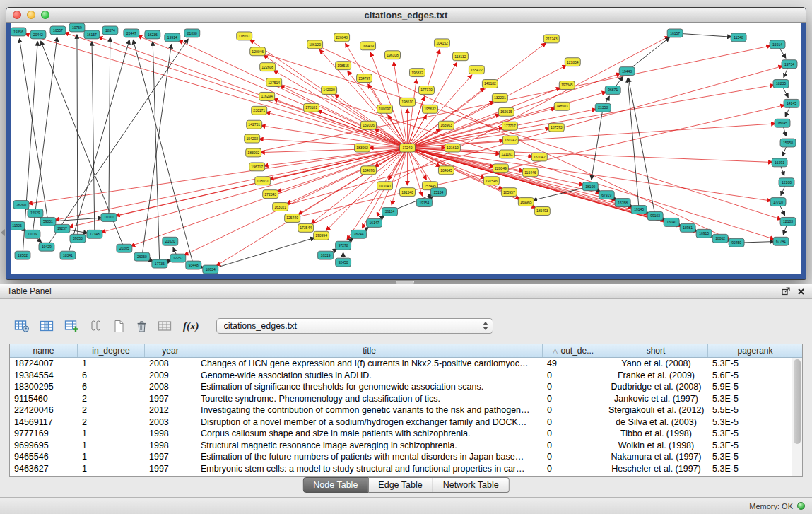 The height and width of the screenshot is (514, 812). I want to click on cell-out_degree: 49, so click(574, 363).